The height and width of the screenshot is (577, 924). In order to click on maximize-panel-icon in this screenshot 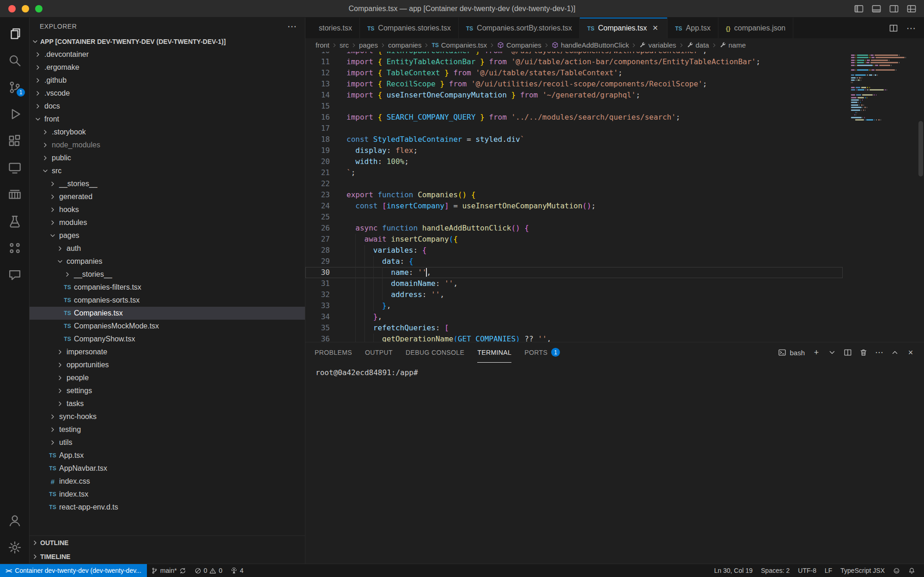, I will do `click(895, 352)`.